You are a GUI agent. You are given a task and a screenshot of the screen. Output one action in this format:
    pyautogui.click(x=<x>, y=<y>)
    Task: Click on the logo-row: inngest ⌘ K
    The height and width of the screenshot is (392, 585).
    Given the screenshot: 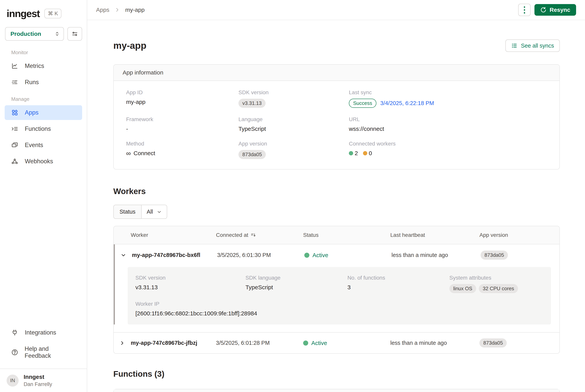 What is the action you would take?
    pyautogui.click(x=44, y=10)
    